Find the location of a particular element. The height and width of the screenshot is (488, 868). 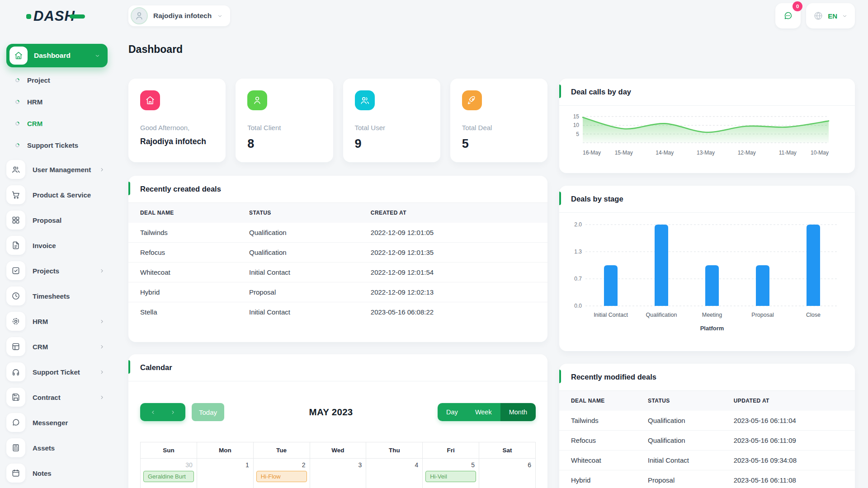

chat-icon is located at coordinates (16, 422).